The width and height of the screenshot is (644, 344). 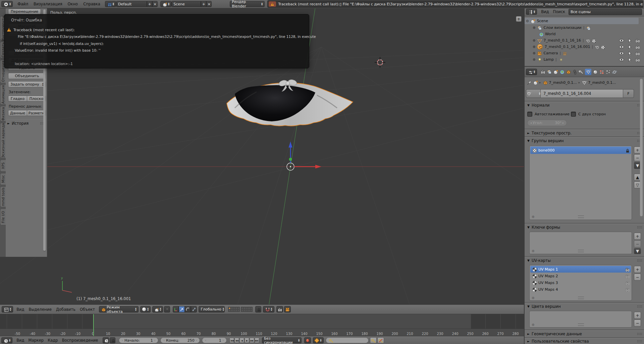 What do you see at coordinates (584, 105) in the screenshot?
I see `normals-panel-header: ▼ Нормали` at bounding box center [584, 105].